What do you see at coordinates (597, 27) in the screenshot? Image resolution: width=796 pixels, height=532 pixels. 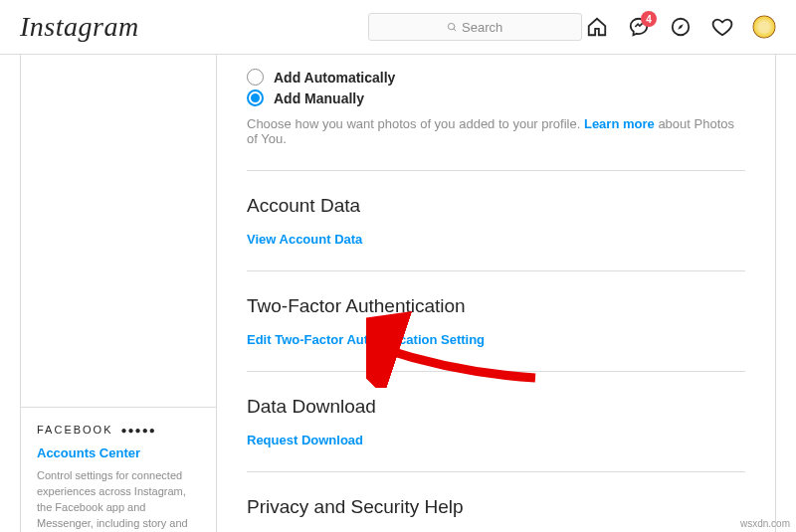 I see `home-icon` at bounding box center [597, 27].